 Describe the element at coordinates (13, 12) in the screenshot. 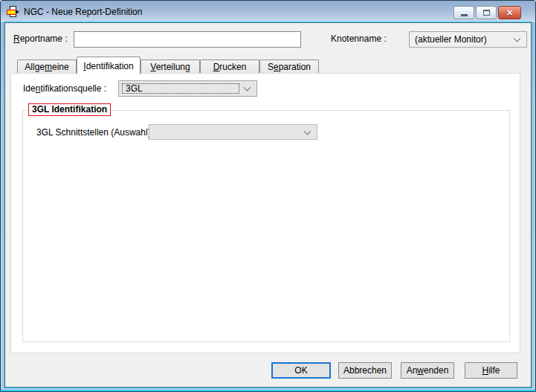

I see `app-icon` at that location.